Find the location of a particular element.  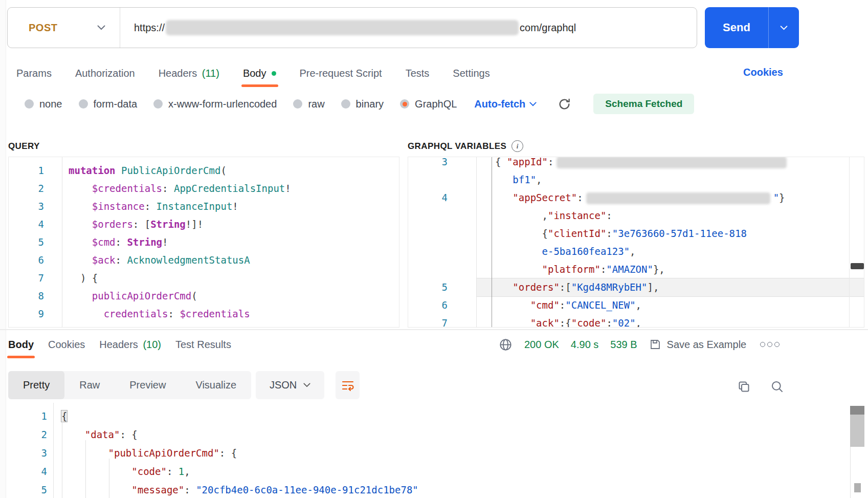

response-tabs: BodyCookiesHeaders (10)Test Results is located at coordinates (120, 344).